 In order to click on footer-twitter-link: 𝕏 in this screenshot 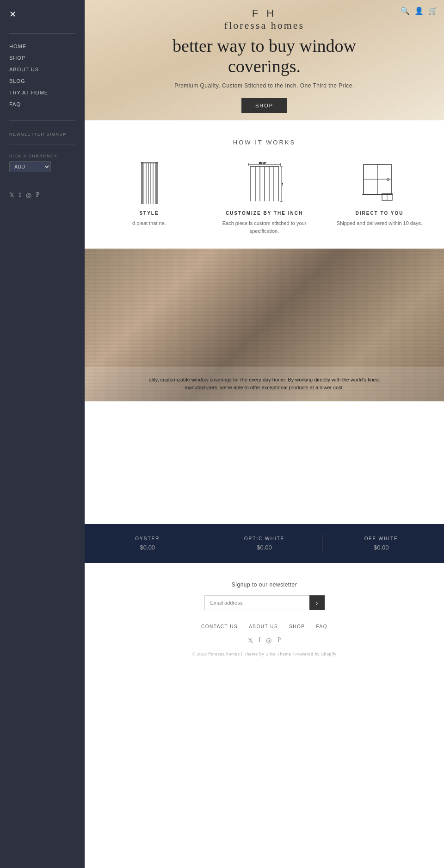, I will do `click(251, 641)`.